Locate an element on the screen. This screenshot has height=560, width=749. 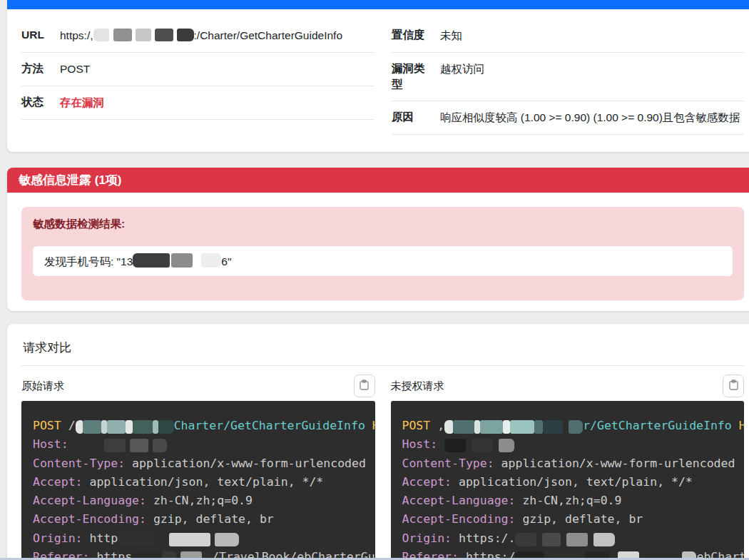
request-compare-heading: 请求对比 is located at coordinates (382, 351).